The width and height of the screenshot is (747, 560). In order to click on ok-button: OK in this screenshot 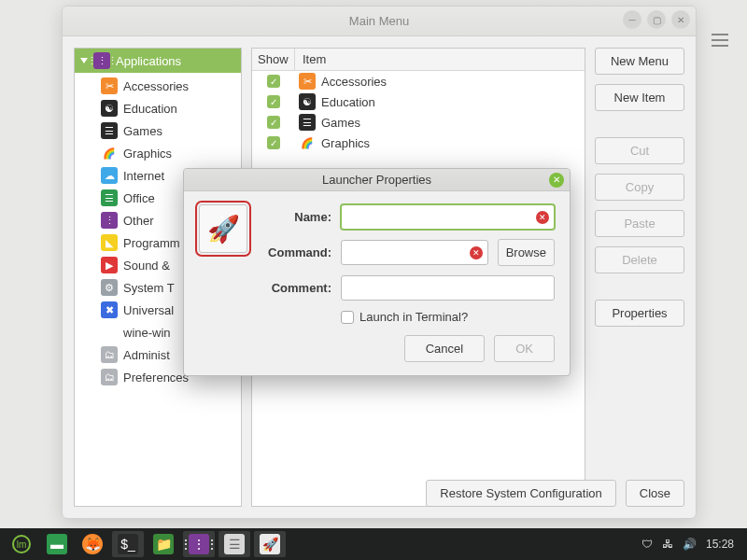, I will do `click(525, 349)`.